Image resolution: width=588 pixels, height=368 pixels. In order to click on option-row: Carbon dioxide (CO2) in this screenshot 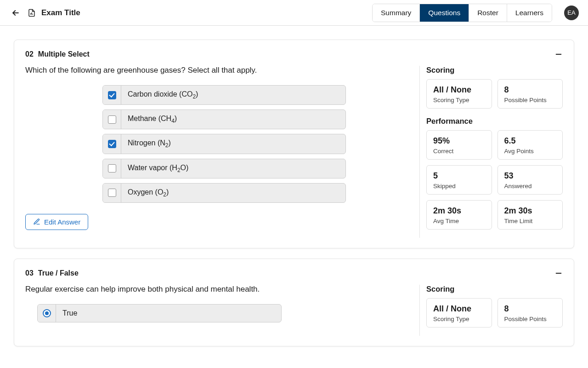, I will do `click(224, 95)`.